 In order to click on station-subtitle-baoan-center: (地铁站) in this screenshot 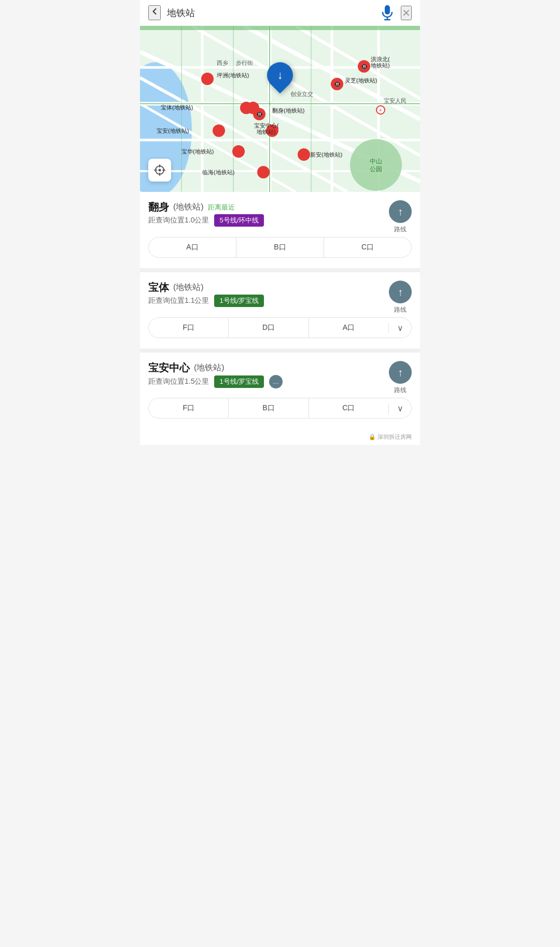, I will do `click(209, 368)`.